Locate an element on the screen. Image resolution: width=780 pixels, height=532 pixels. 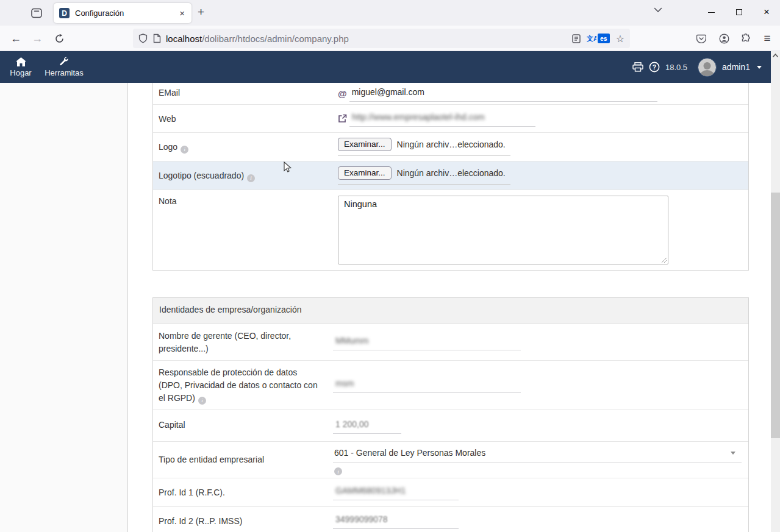
email-label: EMail is located at coordinates (240, 94).